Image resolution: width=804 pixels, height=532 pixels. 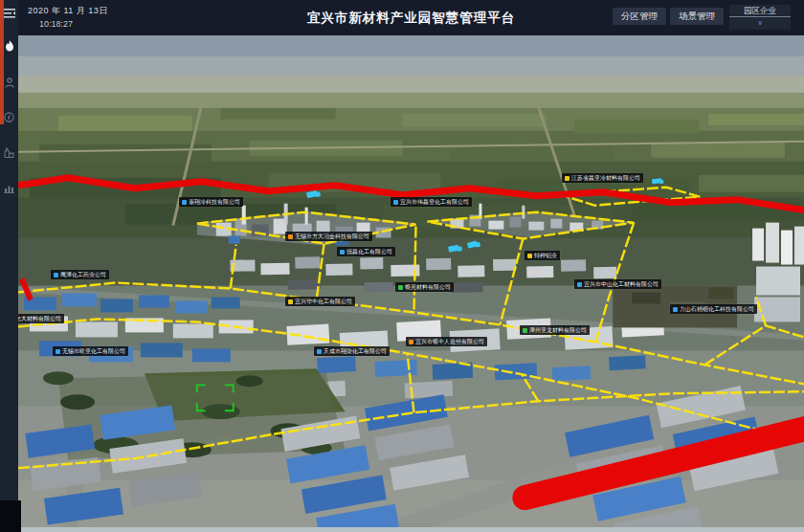 I want to click on company-label: 宜兴华丰化工有限公司, so click(x=320, y=301).